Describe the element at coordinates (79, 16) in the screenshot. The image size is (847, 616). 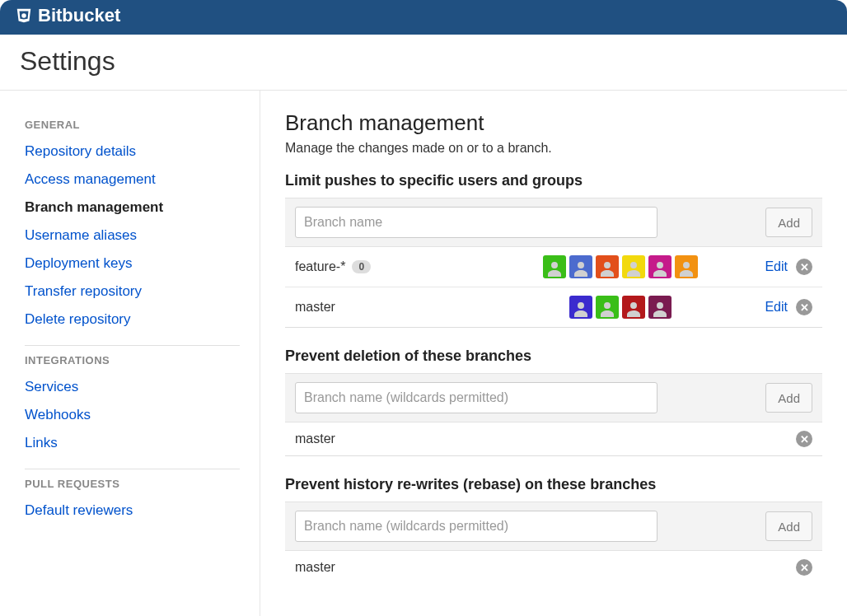
I see `brand-name: Bitbucket` at that location.